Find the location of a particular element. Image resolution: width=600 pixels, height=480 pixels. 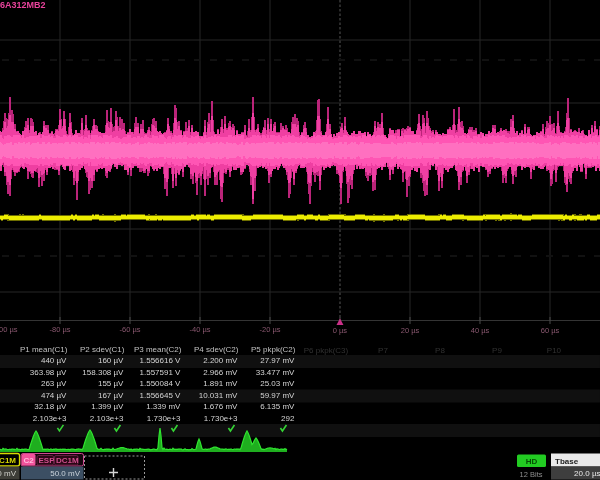

svg-text: P1 mean(C1) is located at coordinates (44, 350).